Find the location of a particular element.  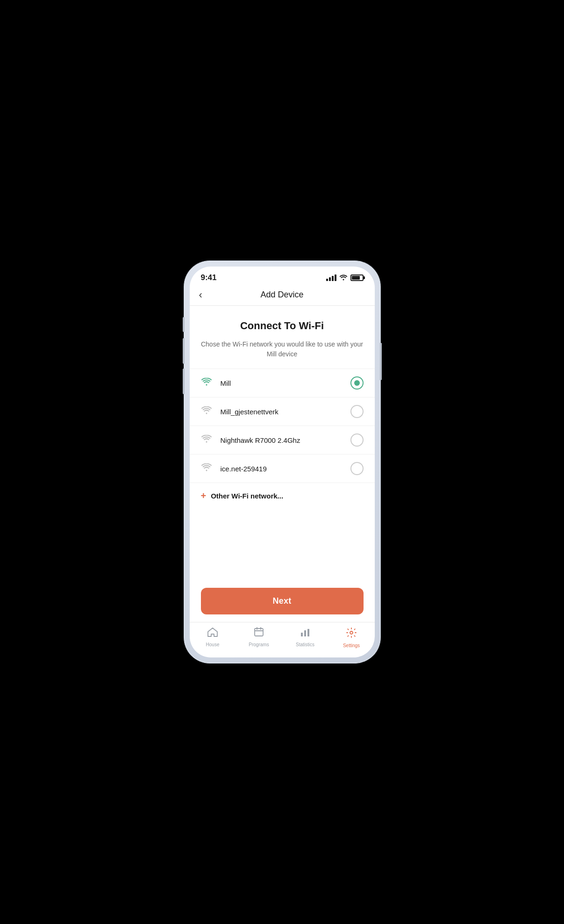

network-name-mill-guest: Mill_gjestenettverk is located at coordinates (286, 411).